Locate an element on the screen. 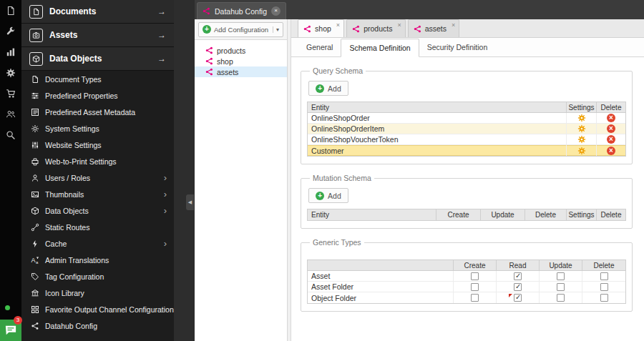  window-tab-datahub-config: Datahub Config × is located at coordinates (242, 11).